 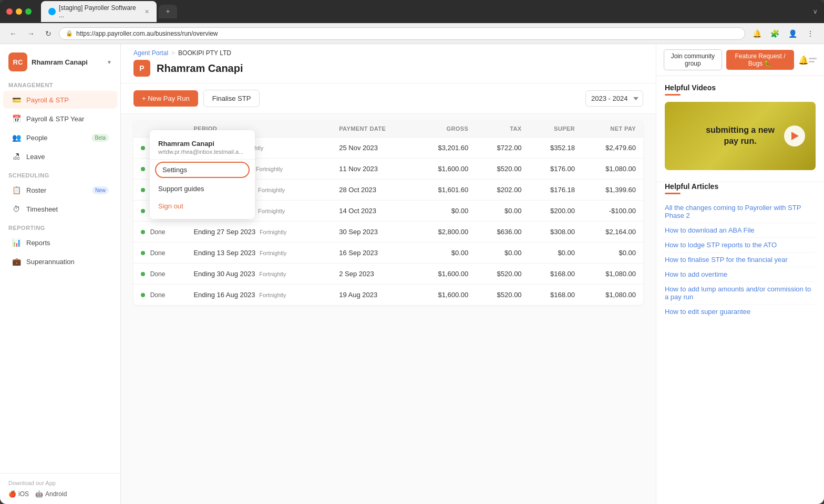 I want to click on helpful-videos-section: Helpful Videos submitting a new pay run., so click(x=740, y=127).